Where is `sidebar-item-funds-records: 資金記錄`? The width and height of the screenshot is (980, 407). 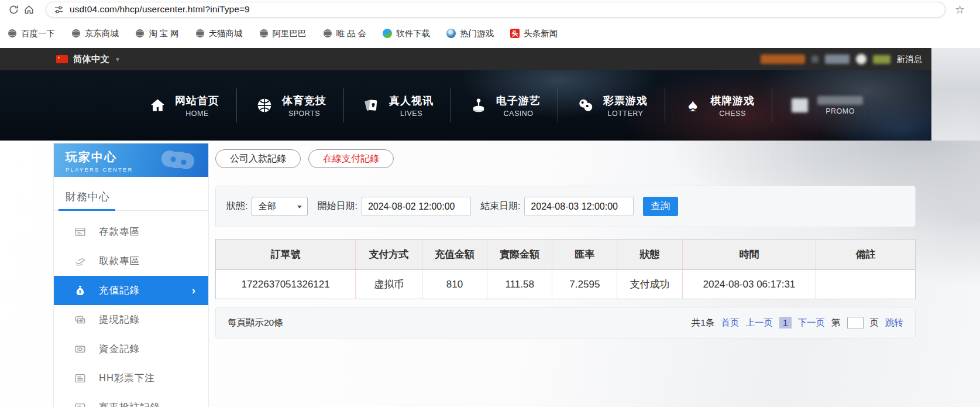
sidebar-item-funds-records: 資金記錄 is located at coordinates (131, 349).